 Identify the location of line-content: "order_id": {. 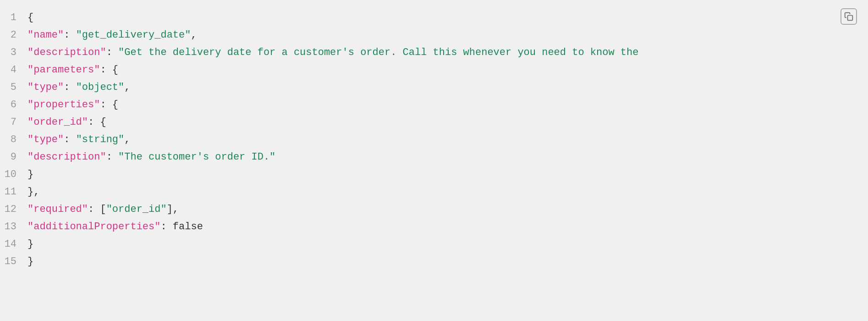
(67, 122).